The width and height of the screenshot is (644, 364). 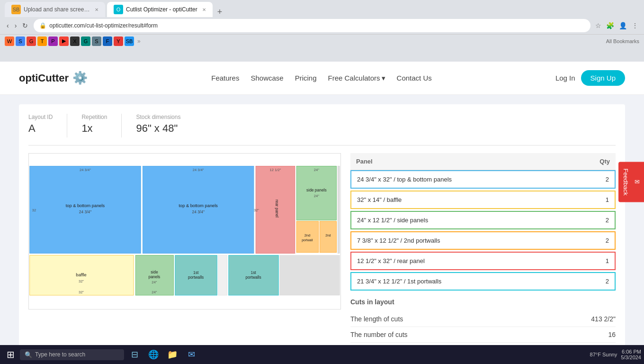 I want to click on tab-favicon-opticutter: O, so click(x=118, y=9).